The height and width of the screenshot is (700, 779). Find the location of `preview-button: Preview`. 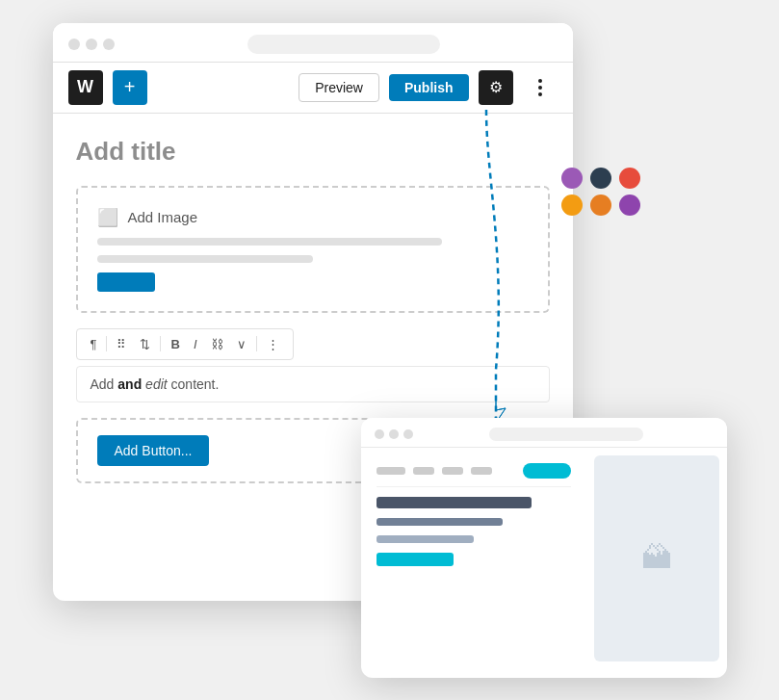

preview-button: Preview is located at coordinates (339, 88).